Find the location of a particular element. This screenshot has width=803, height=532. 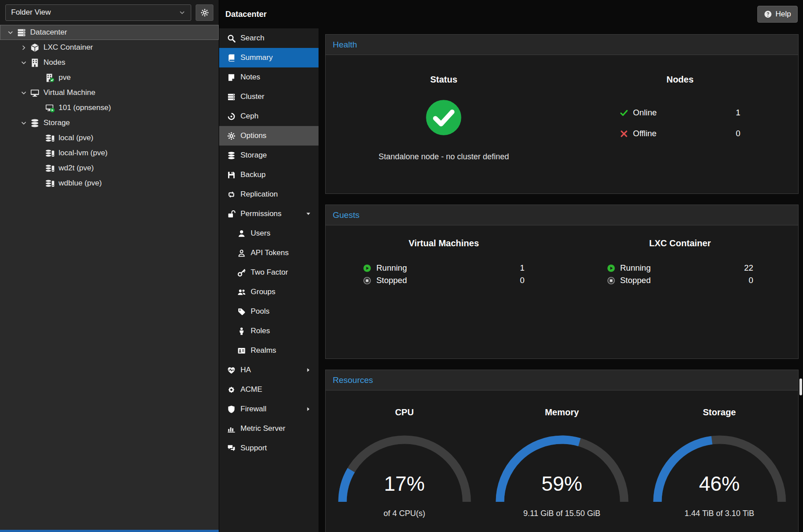

resources-panel-header: Resources is located at coordinates (562, 380).